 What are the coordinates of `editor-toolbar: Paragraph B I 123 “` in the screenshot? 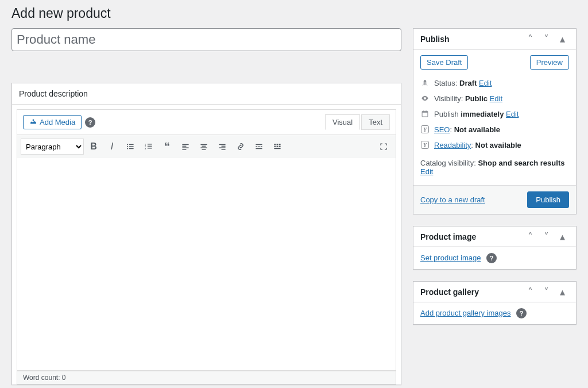 It's located at (207, 146).